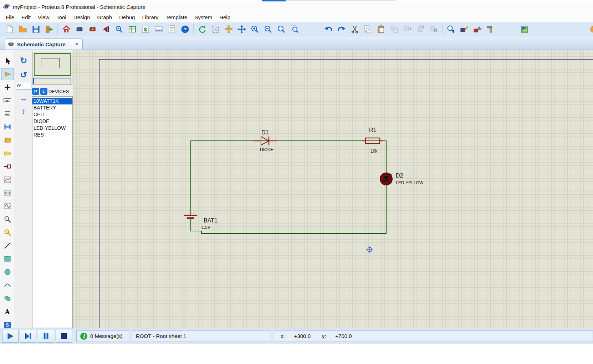  Describe the element at coordinates (242, 29) in the screenshot. I see `pan-button` at that location.